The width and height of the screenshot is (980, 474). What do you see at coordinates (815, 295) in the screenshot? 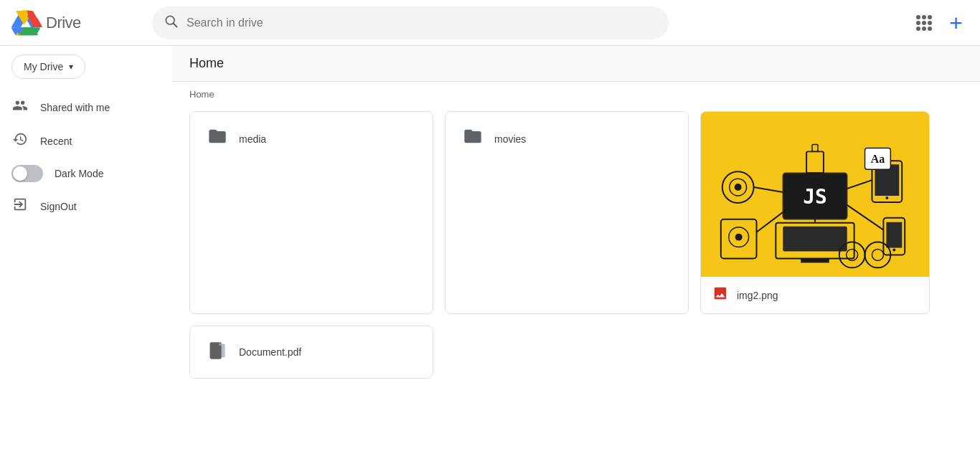
I see `image-card-footer-img2: img2.png` at bounding box center [815, 295].